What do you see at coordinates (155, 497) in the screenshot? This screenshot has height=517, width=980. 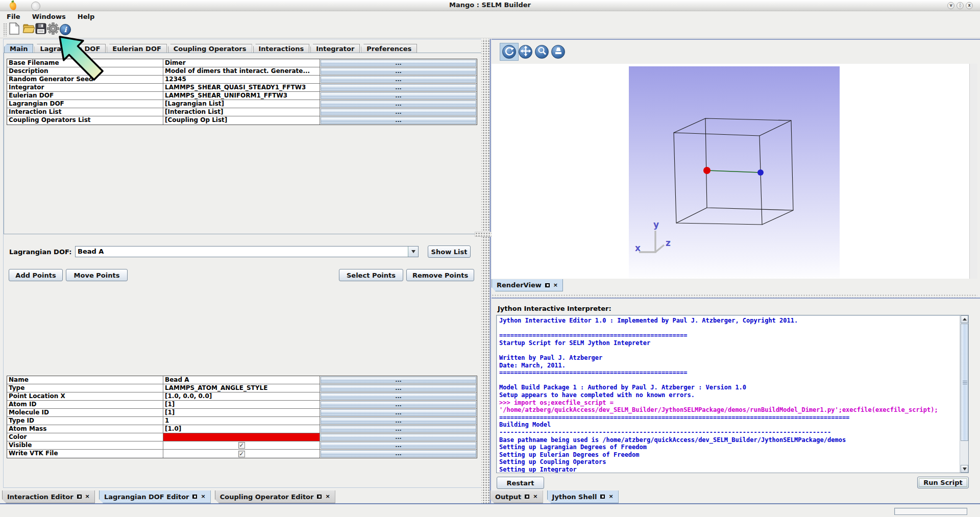 I see `tab-lagrangian-dof-editor: Lagrangian DOF Editor×` at bounding box center [155, 497].